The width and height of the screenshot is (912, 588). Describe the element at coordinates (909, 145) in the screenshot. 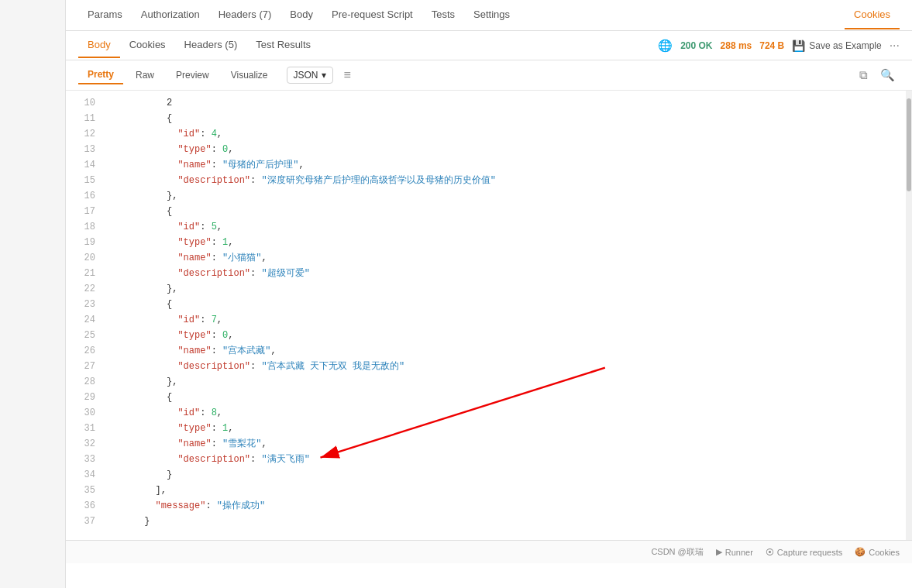

I see `scrollbar-thumb` at that location.